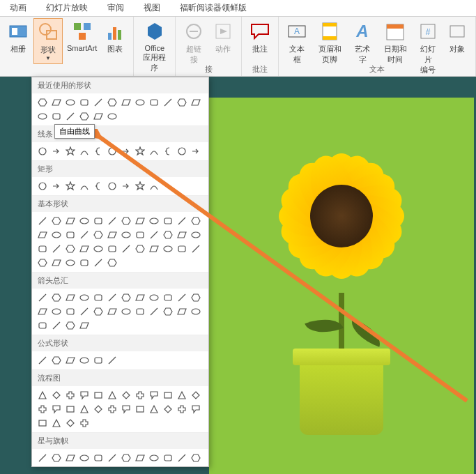  I want to click on smartart-button: SmartArt, so click(82, 36).